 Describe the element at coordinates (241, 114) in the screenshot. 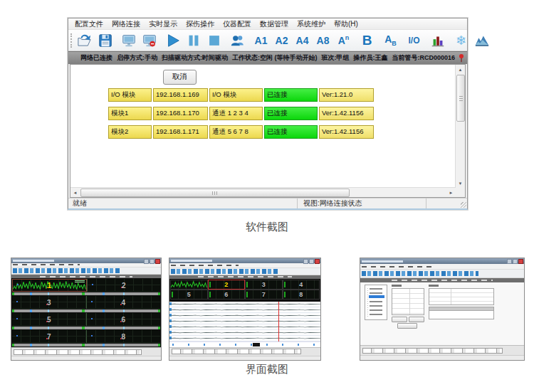

I see `table-row: 模块1 192.168.1.170 通道 1 2 3 4 已连接 Ver:1.4…` at that location.